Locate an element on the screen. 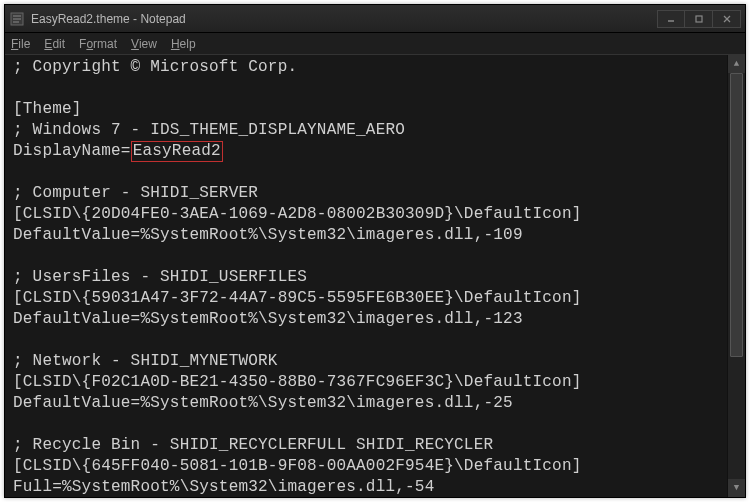 The image size is (750, 502). line: [CLSID\{645FF040-5081-101B-9F08-00AA002F… is located at coordinates (298, 466).